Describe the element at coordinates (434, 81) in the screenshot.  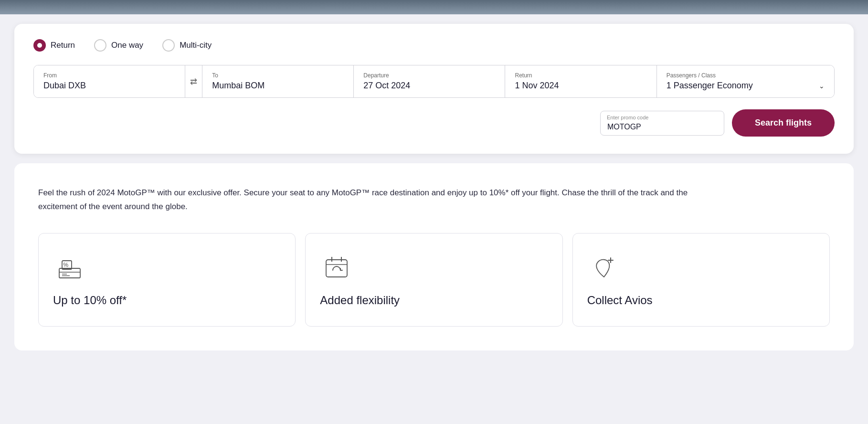
I see `search-fields-row: From Dubai DXB ⇄ To Mumbai BOM Departure…` at that location.